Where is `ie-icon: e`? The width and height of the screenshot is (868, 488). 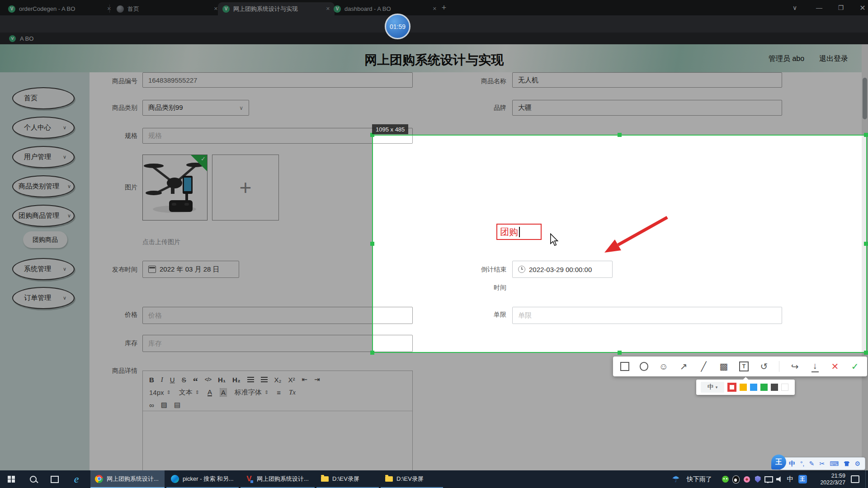
ie-icon: e is located at coordinates (76, 479).